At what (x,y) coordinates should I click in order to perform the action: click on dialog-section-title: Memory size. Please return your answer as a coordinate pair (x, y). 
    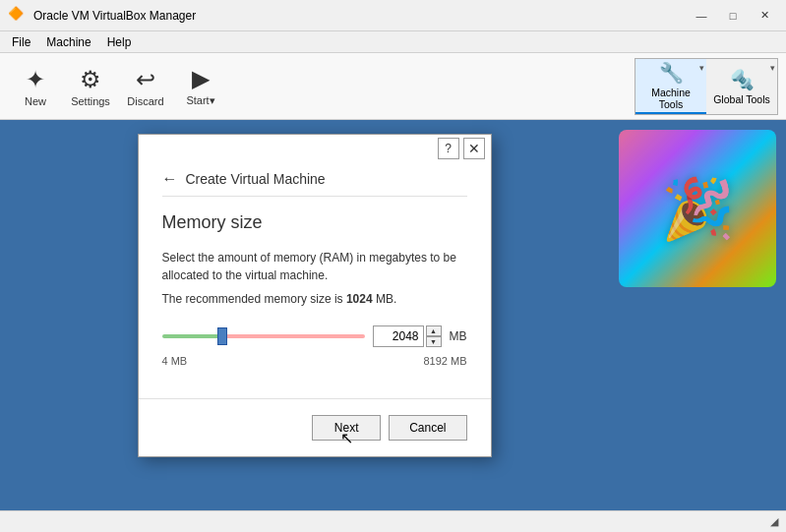
    Looking at the image, I should click on (315, 222).